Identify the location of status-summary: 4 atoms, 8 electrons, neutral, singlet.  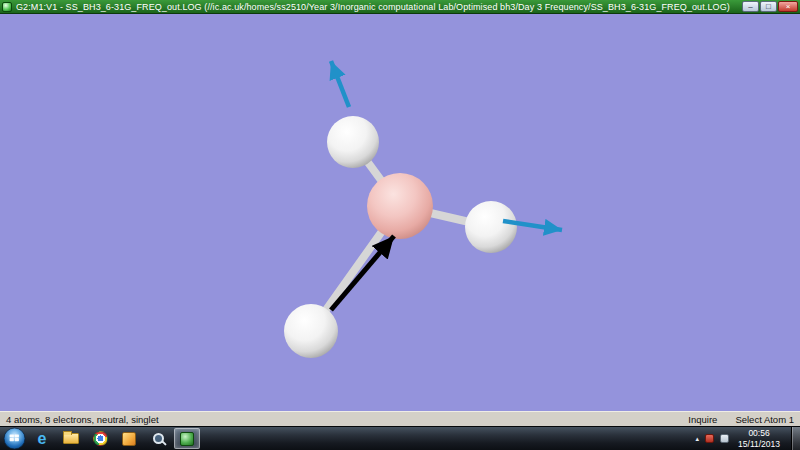
(82, 420).